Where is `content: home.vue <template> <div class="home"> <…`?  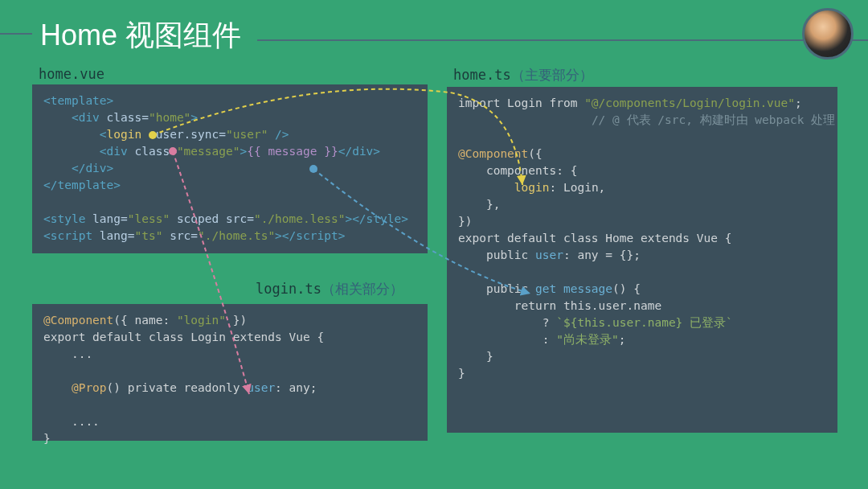 content: home.vue <template> <div class="home"> <… is located at coordinates (434, 72).